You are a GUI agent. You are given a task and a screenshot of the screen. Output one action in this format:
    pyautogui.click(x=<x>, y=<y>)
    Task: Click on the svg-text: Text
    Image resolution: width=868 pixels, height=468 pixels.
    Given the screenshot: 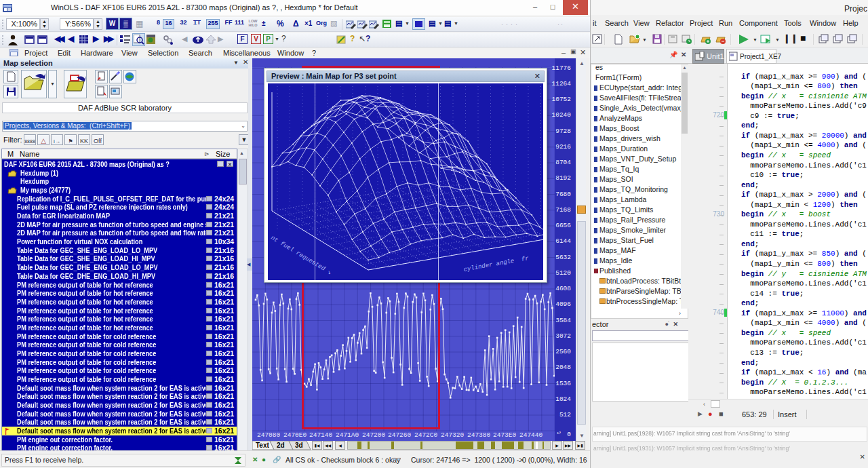 What is the action you would take?
    pyautogui.click(x=262, y=445)
    